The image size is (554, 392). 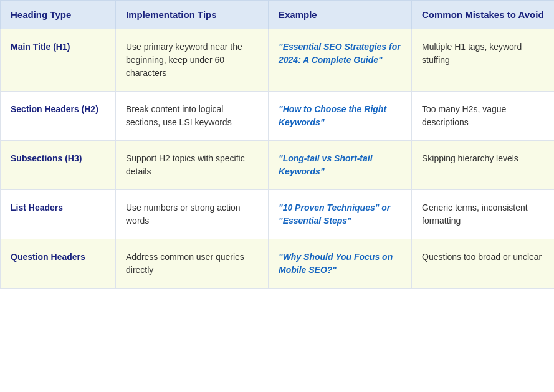 I want to click on col-example: Example, so click(x=340, y=15).